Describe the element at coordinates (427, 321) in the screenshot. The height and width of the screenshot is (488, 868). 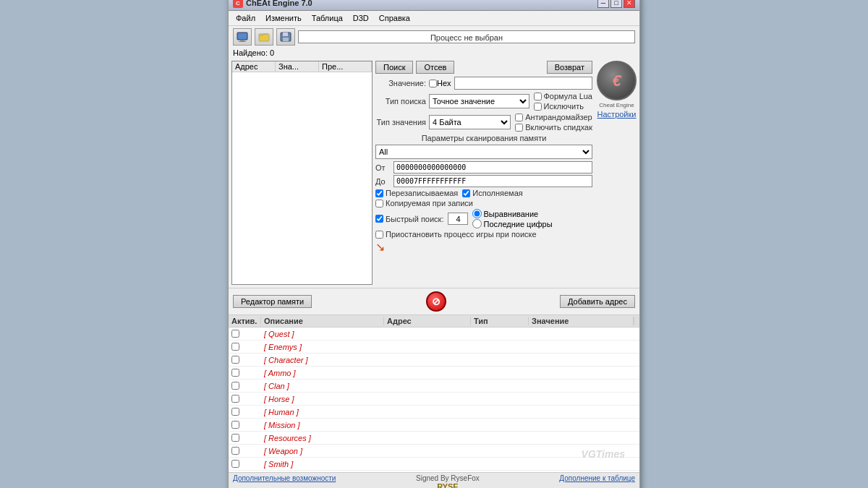
I see `col-header-addr: Адрес` at that location.